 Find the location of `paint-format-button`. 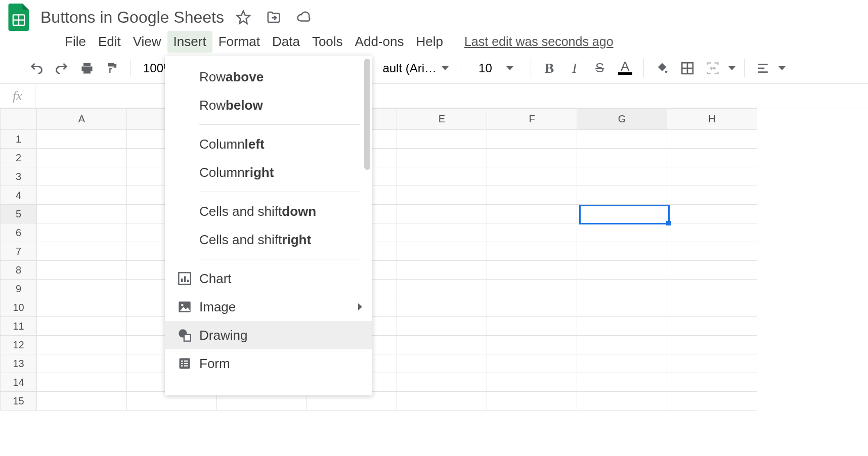

paint-format-button is located at coordinates (112, 68).